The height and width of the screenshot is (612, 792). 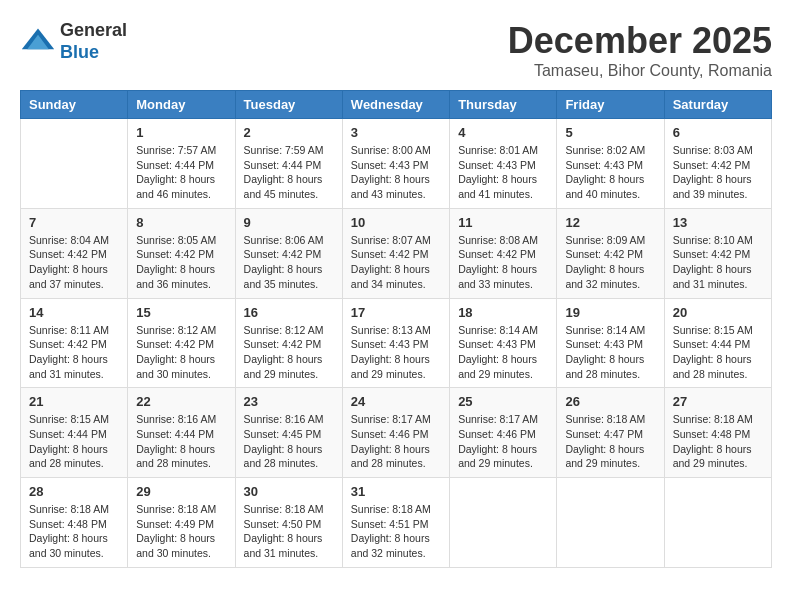 What do you see at coordinates (718, 172) in the screenshot?
I see `day-info: Sunrise: 8:03 AMSunset: 4:42 PMDaylight:…` at bounding box center [718, 172].